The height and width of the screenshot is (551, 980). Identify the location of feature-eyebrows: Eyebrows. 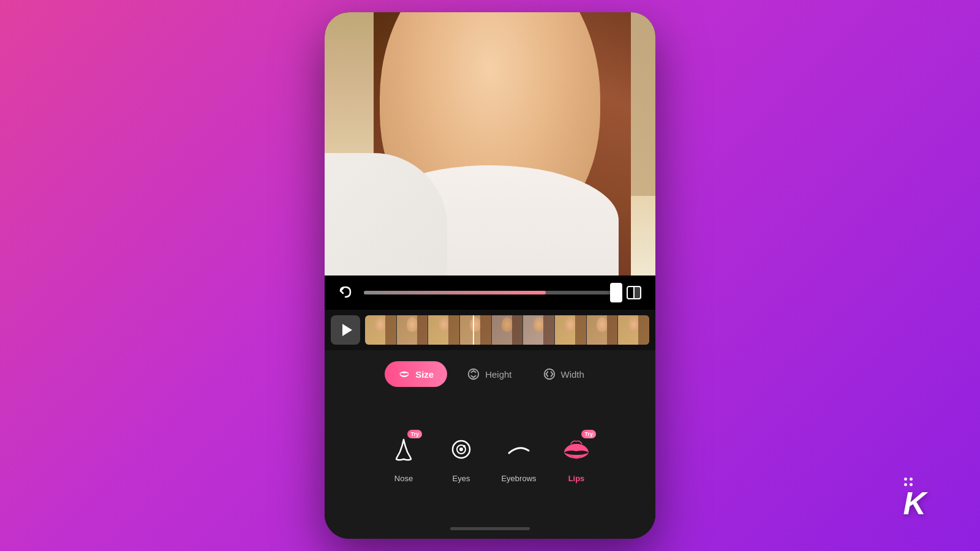
(519, 457).